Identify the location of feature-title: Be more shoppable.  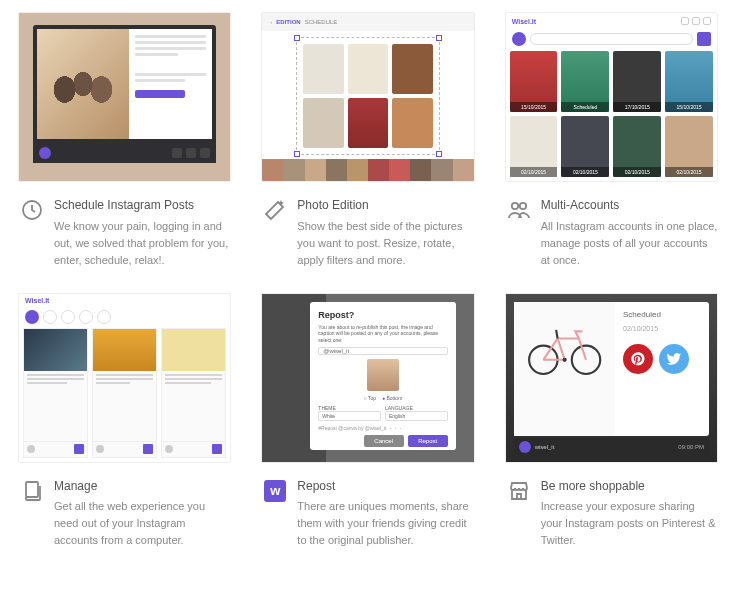
(630, 486).